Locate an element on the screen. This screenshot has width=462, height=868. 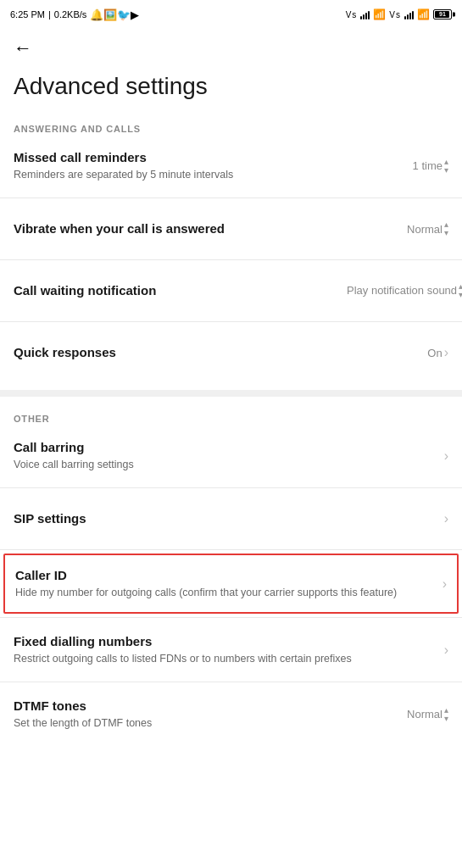
dtmf-tones-value: Normal ▴▾ is located at coordinates (427, 715).